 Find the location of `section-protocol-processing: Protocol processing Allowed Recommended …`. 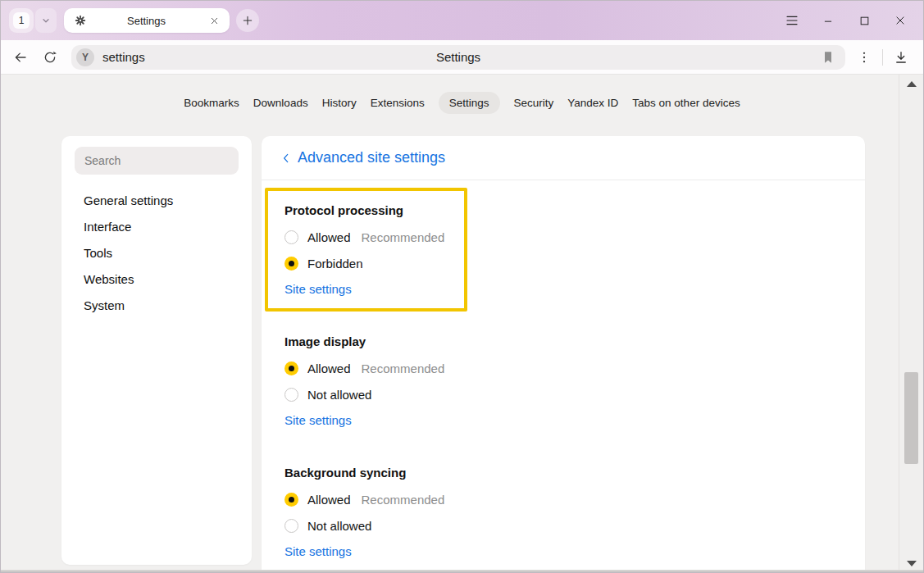

section-protocol-processing: Protocol processing Allowed Recommended … is located at coordinates (374, 250).